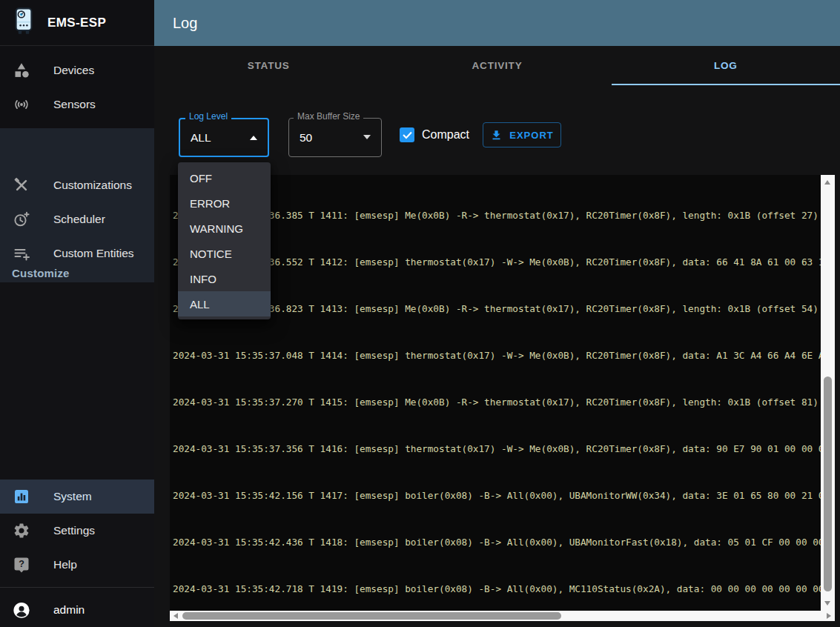 The image size is (840, 627). Describe the element at coordinates (254, 138) in the screenshot. I see `caret-up-icon` at that location.